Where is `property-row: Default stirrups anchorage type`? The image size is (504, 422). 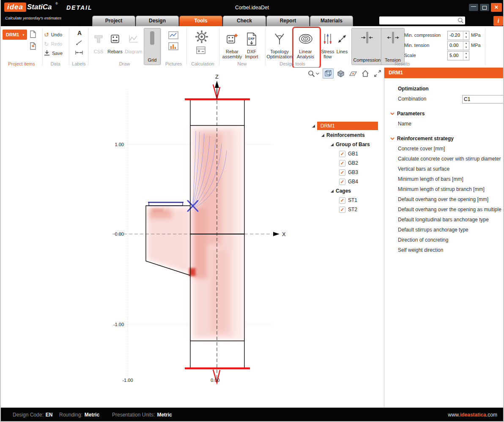 property-row: Default stirrups anchorage type is located at coordinates (444, 230).